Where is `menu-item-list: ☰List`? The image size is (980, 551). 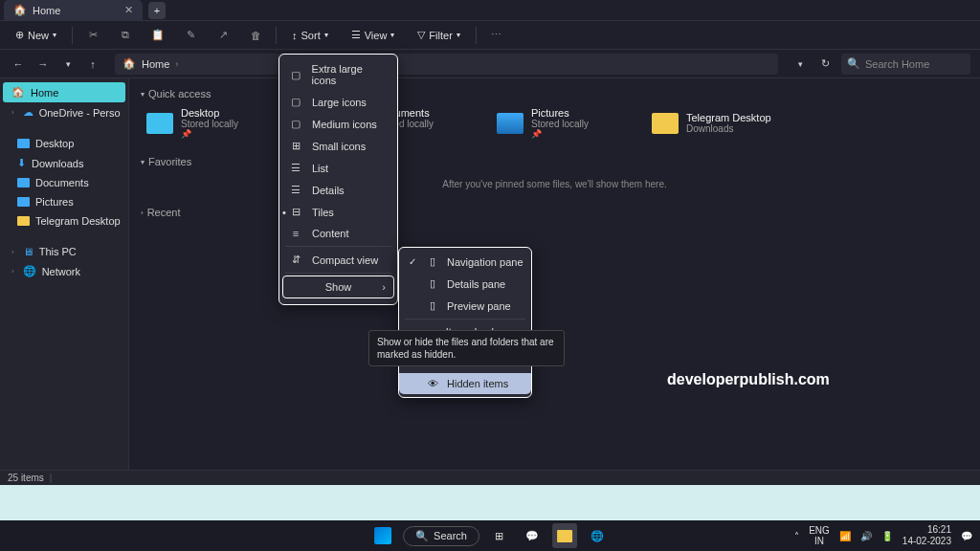
menu-item-list: ☰List is located at coordinates (339, 168).